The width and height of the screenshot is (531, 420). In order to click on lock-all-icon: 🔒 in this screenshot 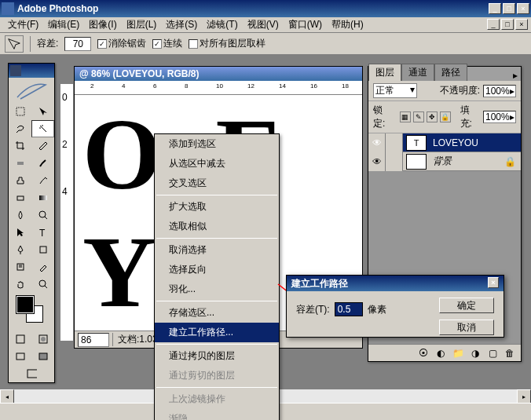, I will do `click(445, 117)`.